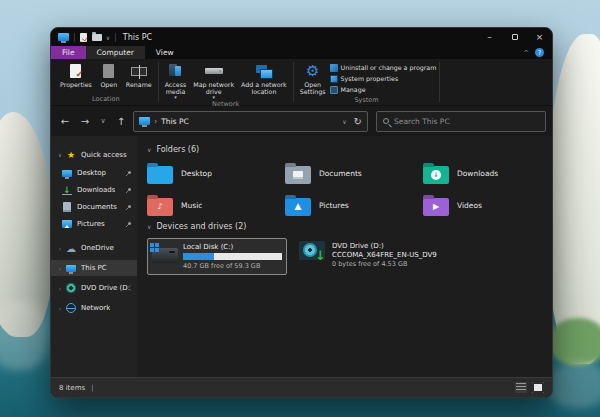 This screenshot has width=600, height=417. What do you see at coordinates (94, 207) in the screenshot?
I see `sidebar-item-documents: Documents` at bounding box center [94, 207].